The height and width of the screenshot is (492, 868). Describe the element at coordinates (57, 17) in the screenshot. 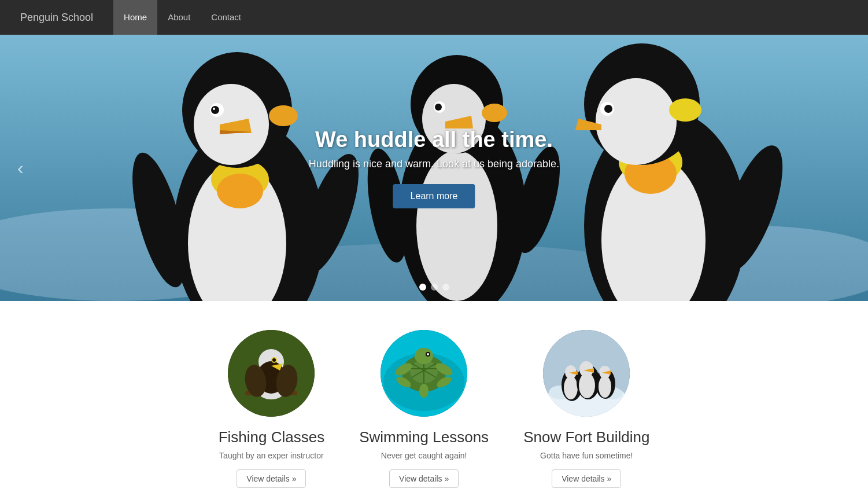

I see `nav-brand: Penguin School` at that location.